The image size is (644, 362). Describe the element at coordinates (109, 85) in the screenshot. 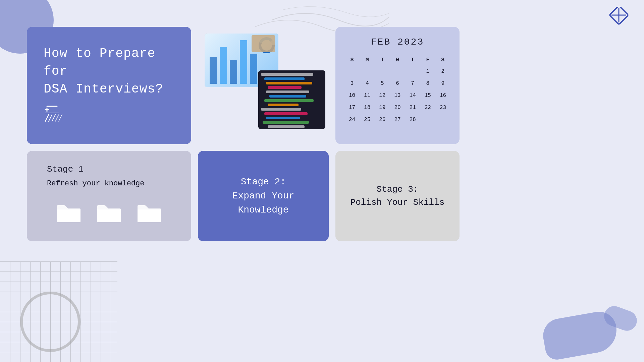

I see `title-card: How to Prepare for DSA Interviews?` at that location.